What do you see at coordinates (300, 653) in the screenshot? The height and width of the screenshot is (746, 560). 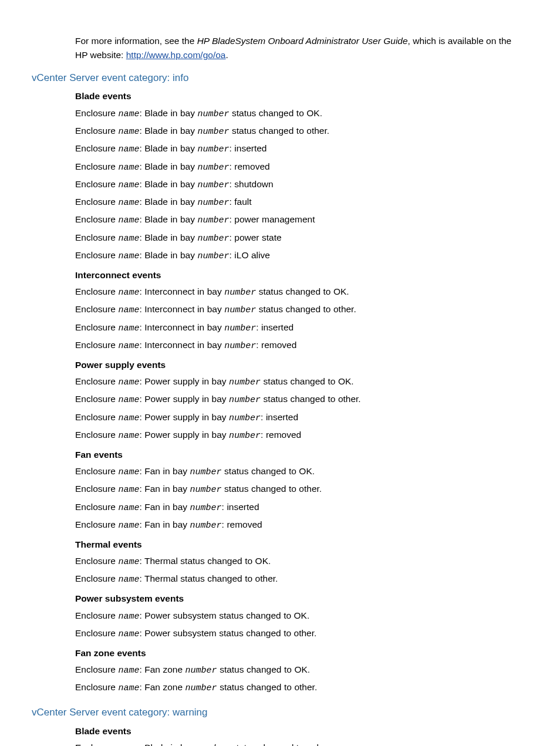 I see `group-heading: Fan zone events` at bounding box center [300, 653].